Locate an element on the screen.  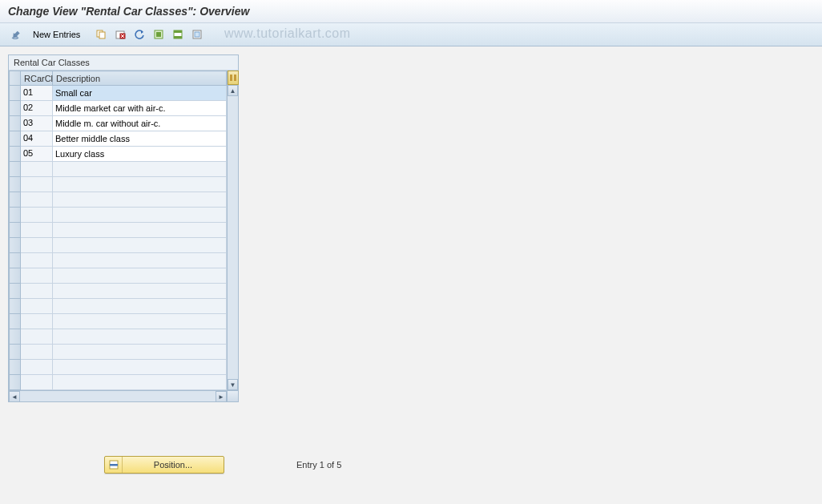
deselect-all-icon is located at coordinates (197, 34).